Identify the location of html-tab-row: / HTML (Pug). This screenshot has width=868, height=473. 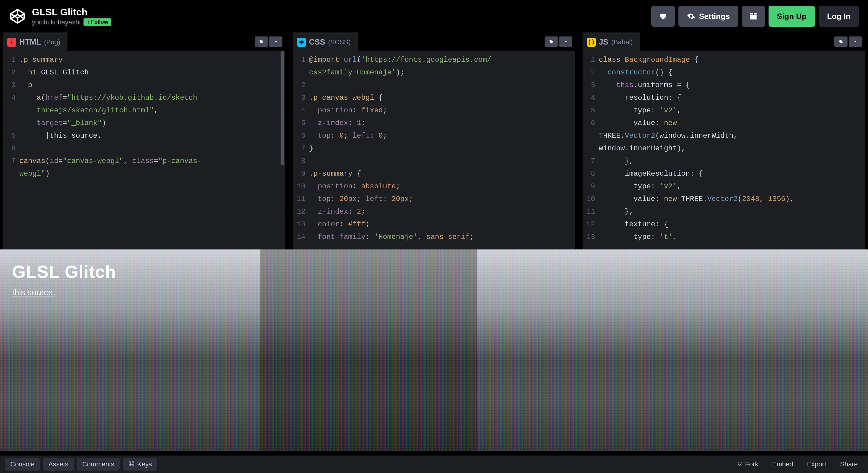
(144, 42).